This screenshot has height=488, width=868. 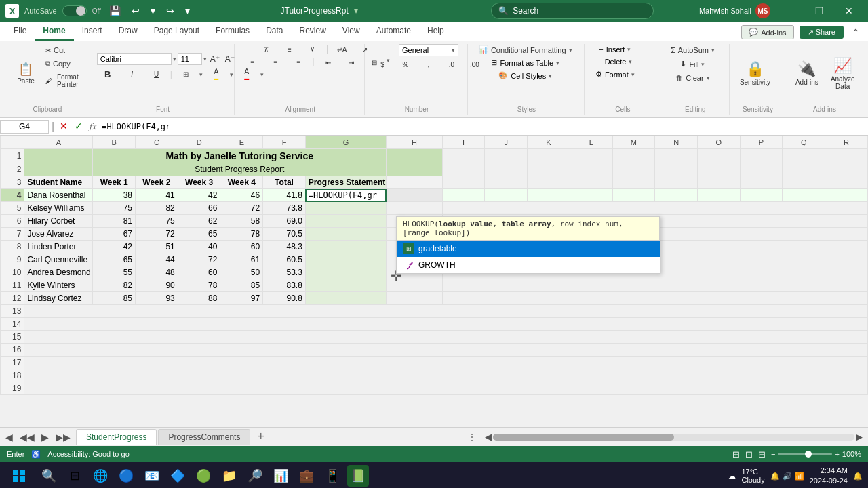 What do you see at coordinates (285, 209) in the screenshot?
I see `cell-f5: 73.8` at bounding box center [285, 209].